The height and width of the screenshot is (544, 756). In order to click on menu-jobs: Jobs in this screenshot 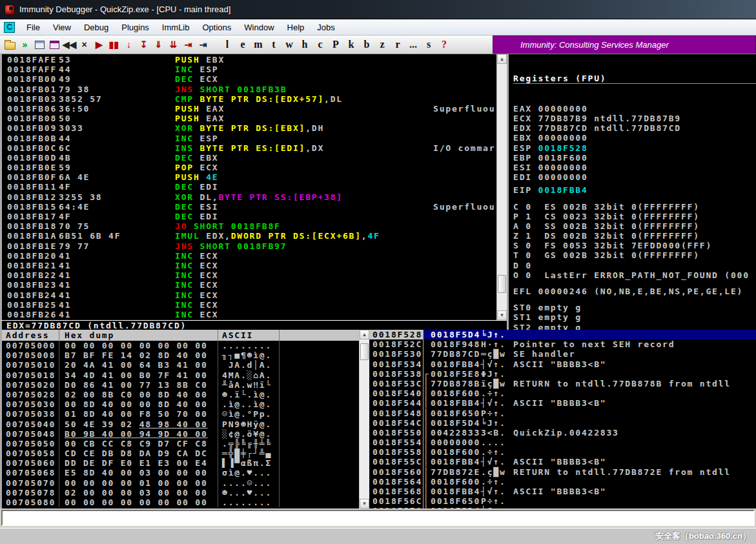, I will do `click(325, 27)`.